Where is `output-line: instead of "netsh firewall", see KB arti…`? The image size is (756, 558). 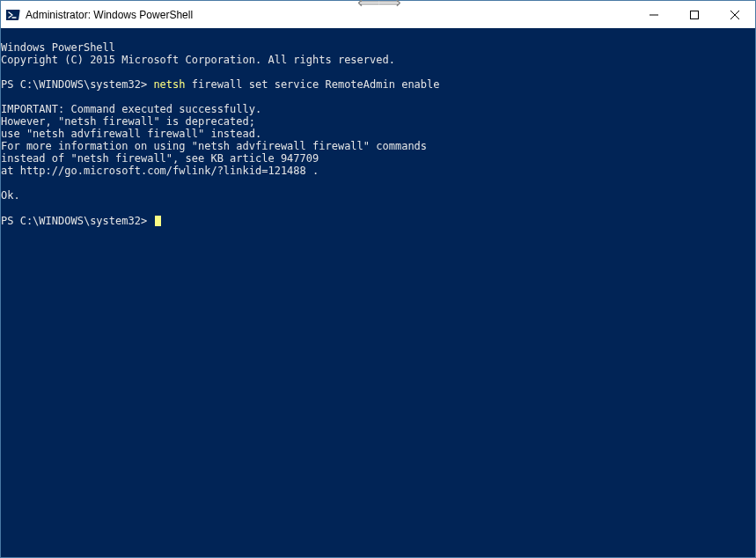 output-line: instead of "netsh firewall", see KB arti… is located at coordinates (160, 158).